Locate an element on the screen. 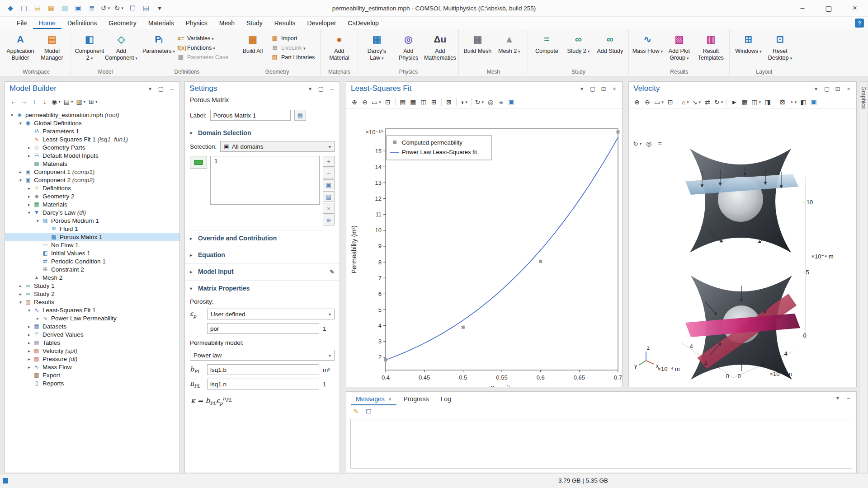  tree-item-velocity: ▸▧Velocity (spf) is located at coordinates (92, 351).